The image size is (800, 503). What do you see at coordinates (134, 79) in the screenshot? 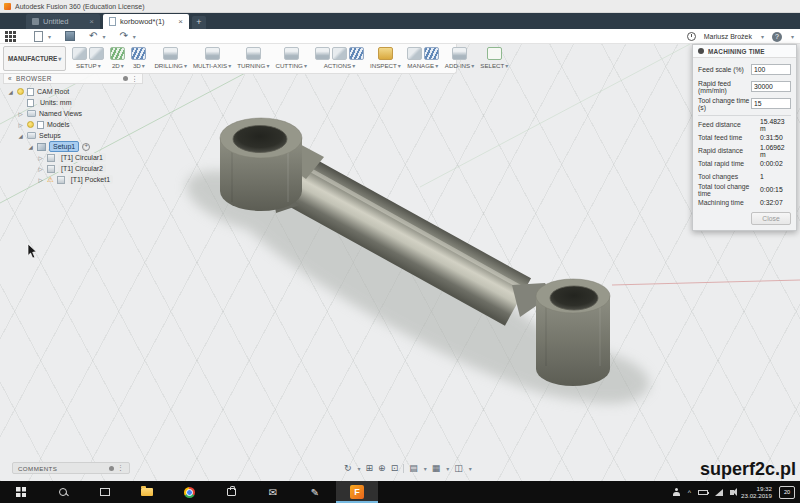
I see `browser-menu-icon: ⋮` at bounding box center [134, 79].